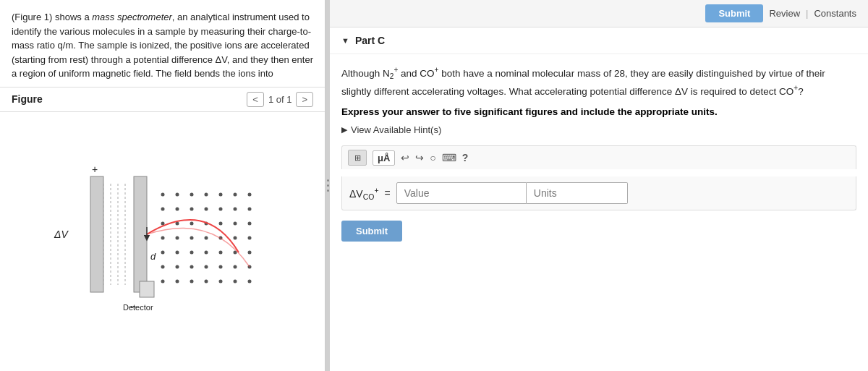 The height and width of the screenshot is (371, 868). I want to click on description-text: (Figure 1) shows a mass spectrometer, an…, so click(162, 45).